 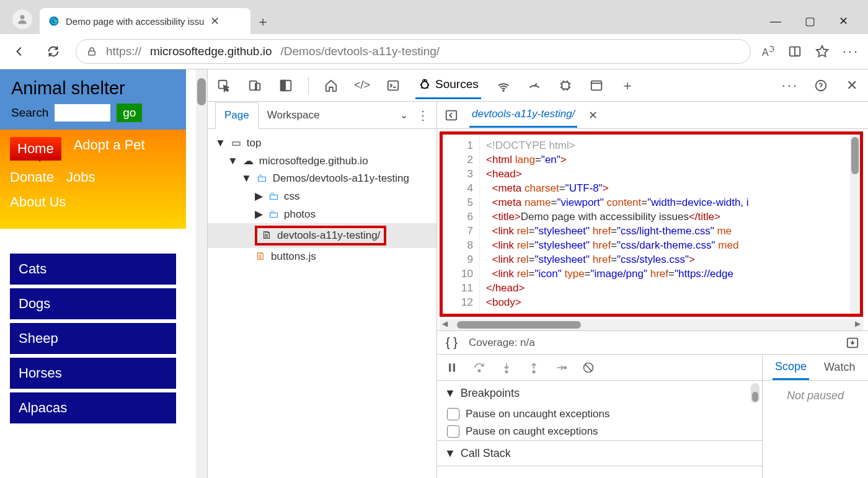 I want to click on editor-tab-close-icon: ✕, so click(x=593, y=115).